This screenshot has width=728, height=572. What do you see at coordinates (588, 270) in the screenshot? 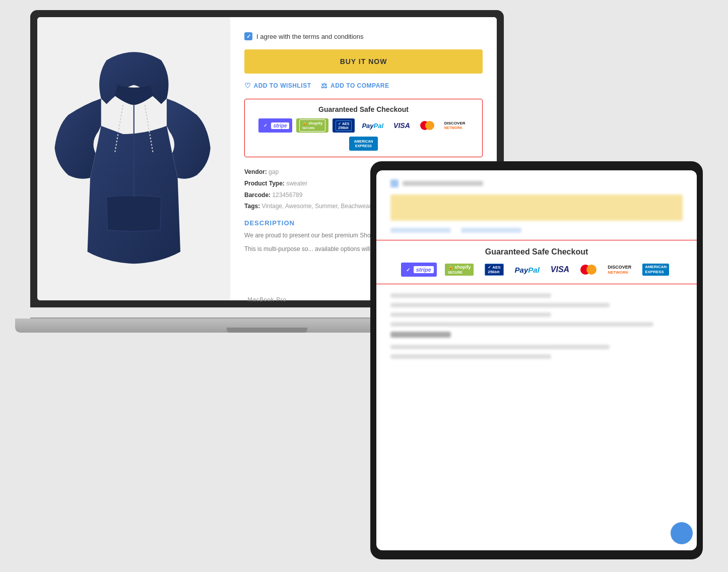
I see `tablet-mastercard-badge` at bounding box center [588, 270].